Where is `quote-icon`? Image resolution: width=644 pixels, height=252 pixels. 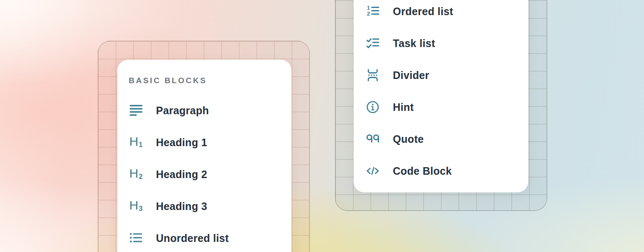
quote-icon is located at coordinates (373, 139).